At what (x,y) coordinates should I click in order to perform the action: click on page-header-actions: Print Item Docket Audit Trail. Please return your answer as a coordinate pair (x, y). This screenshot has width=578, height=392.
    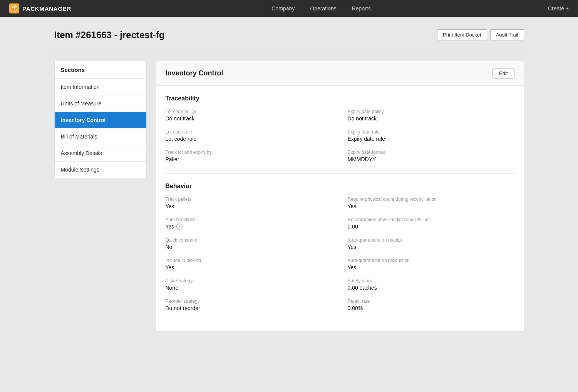
    Looking at the image, I should click on (481, 35).